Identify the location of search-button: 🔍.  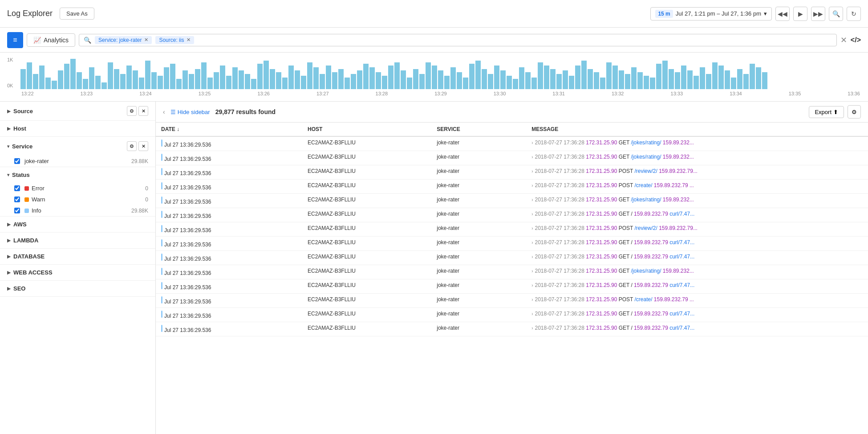
(836, 14).